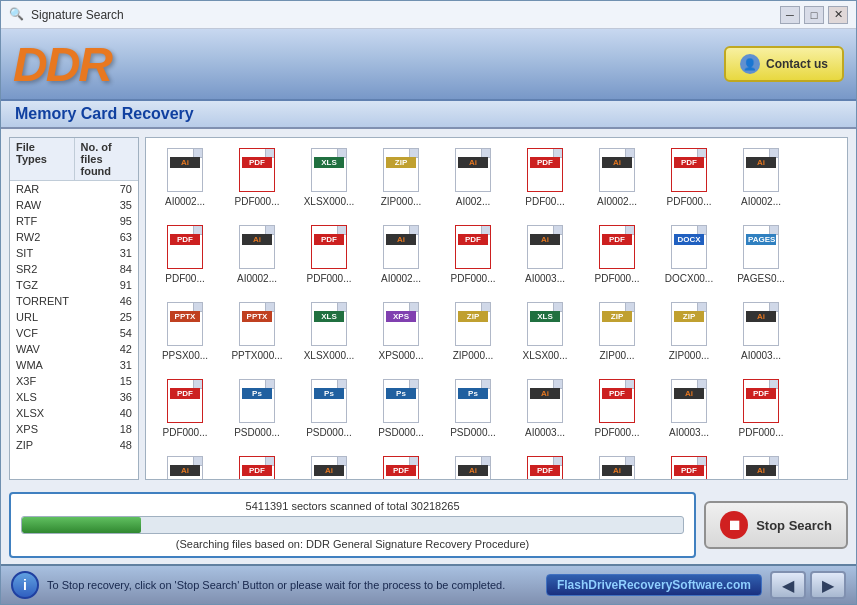 The width and height of the screenshot is (857, 605). I want to click on file-type-cell: URL, so click(42, 317).